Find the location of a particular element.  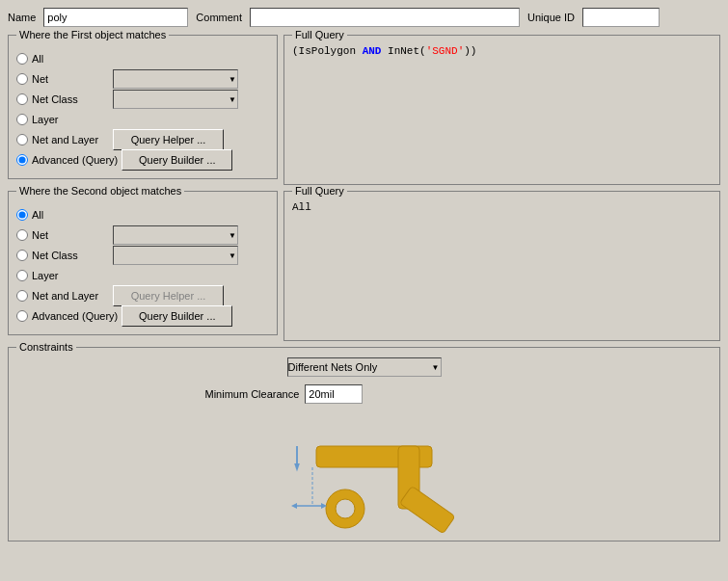

so-all-label: All is located at coordinates (70, 215).